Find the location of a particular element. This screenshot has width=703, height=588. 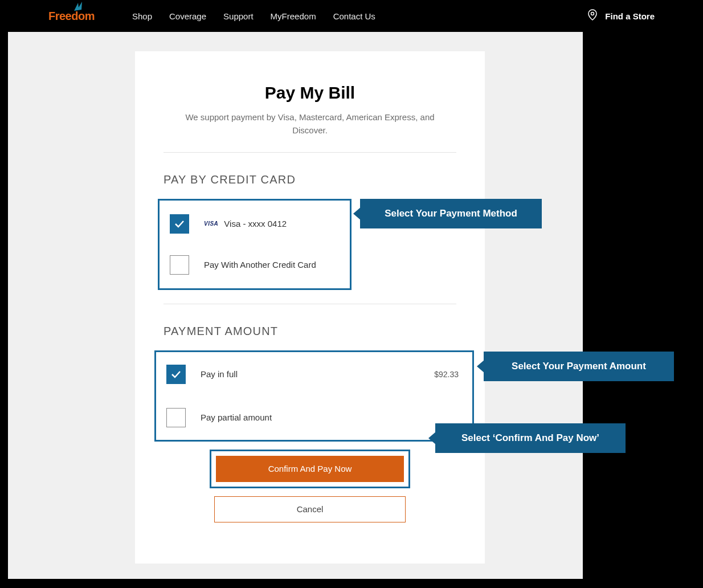

brand-name: Freedom is located at coordinates (72, 16).